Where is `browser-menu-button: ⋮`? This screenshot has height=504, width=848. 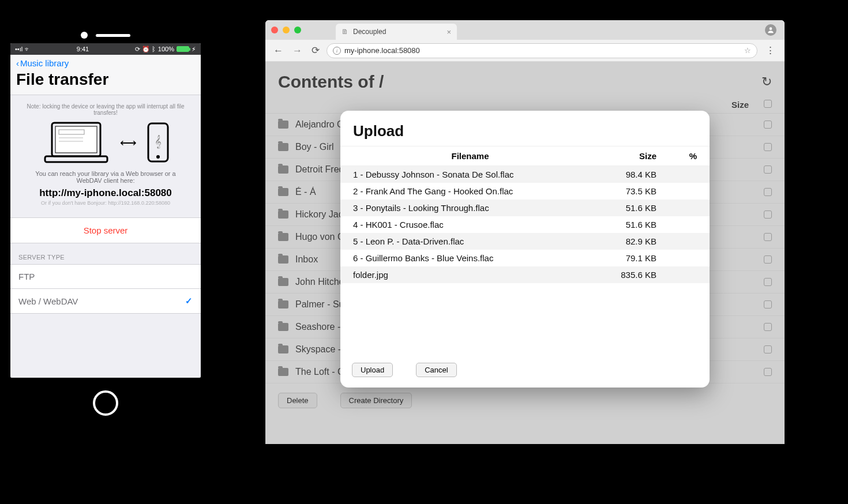
browser-menu-button: ⋮ is located at coordinates (771, 51).